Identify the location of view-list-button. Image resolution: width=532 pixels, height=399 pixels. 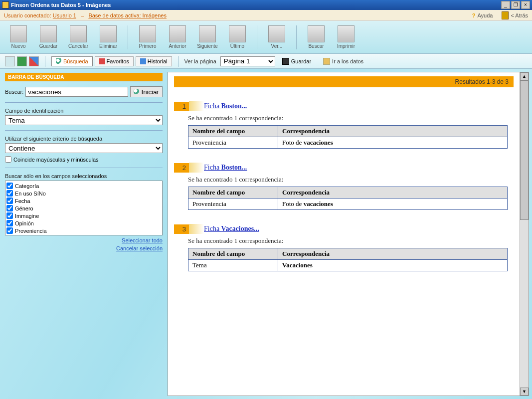
(10, 61).